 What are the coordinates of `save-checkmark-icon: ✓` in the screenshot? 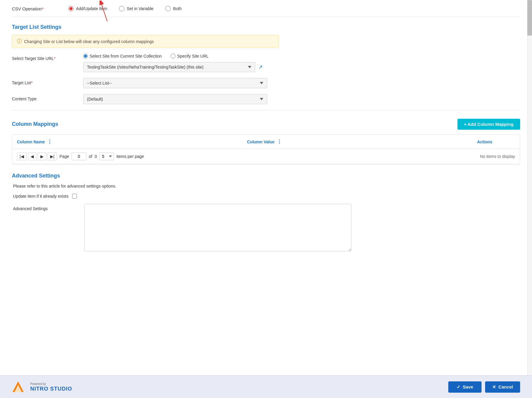 It's located at (458, 387).